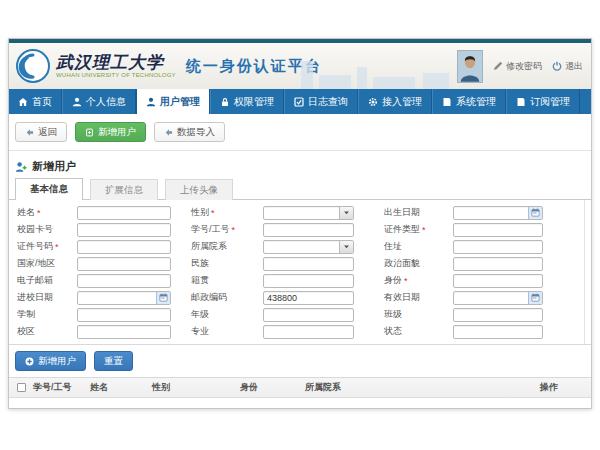 The image size is (600, 450). What do you see at coordinates (121, 388) in the screenshot?
I see `table-header-cell: 姓名` at bounding box center [121, 388].